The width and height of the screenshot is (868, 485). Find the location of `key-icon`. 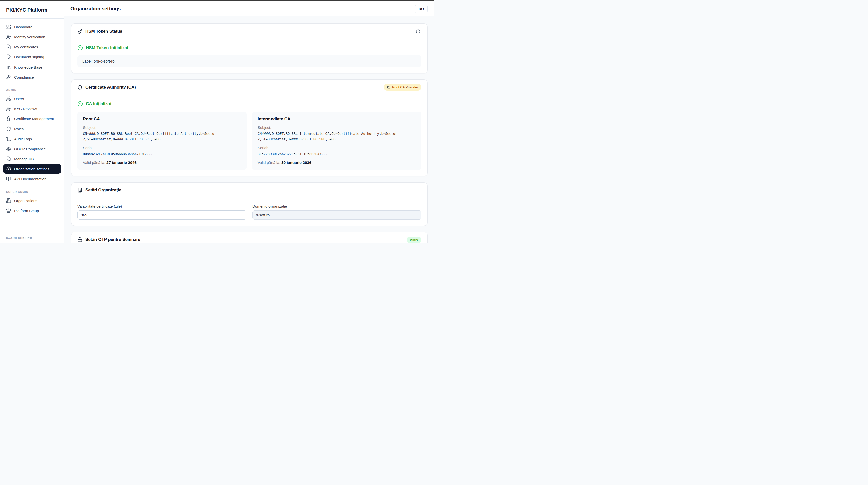

key-icon is located at coordinates (80, 32).